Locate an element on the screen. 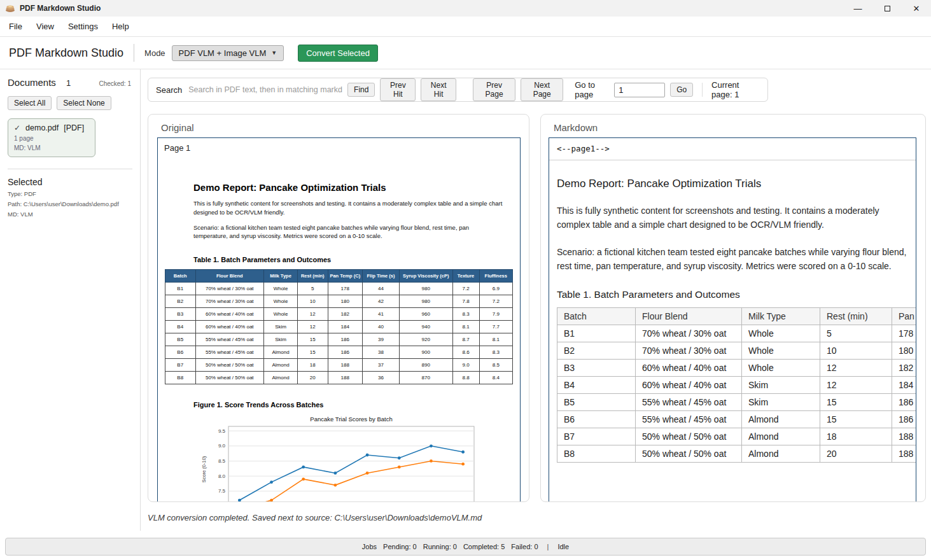 The image size is (931, 560). table-row: B360% wheat / 40% oatWhole12182 is located at coordinates (737, 368).